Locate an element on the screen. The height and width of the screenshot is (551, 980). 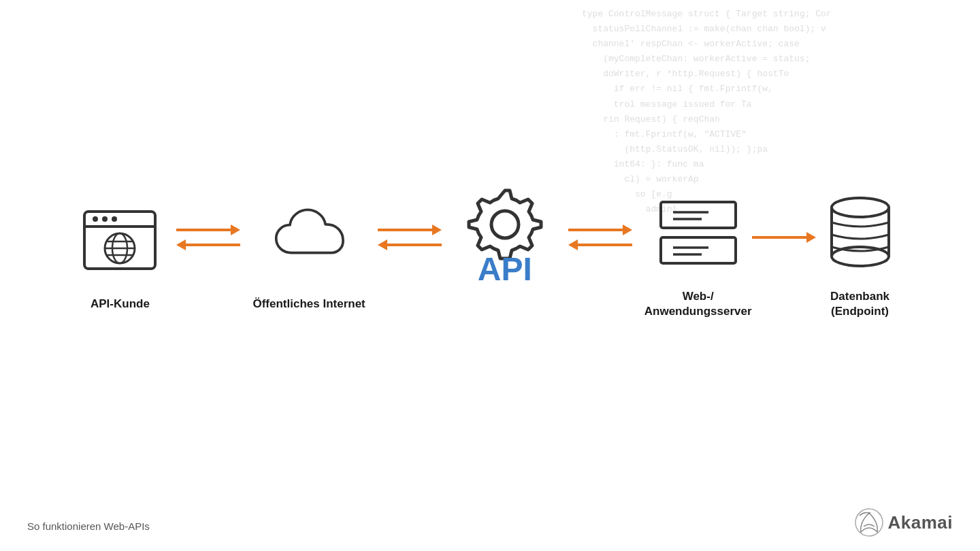
arrow-internet-api is located at coordinates (410, 237).